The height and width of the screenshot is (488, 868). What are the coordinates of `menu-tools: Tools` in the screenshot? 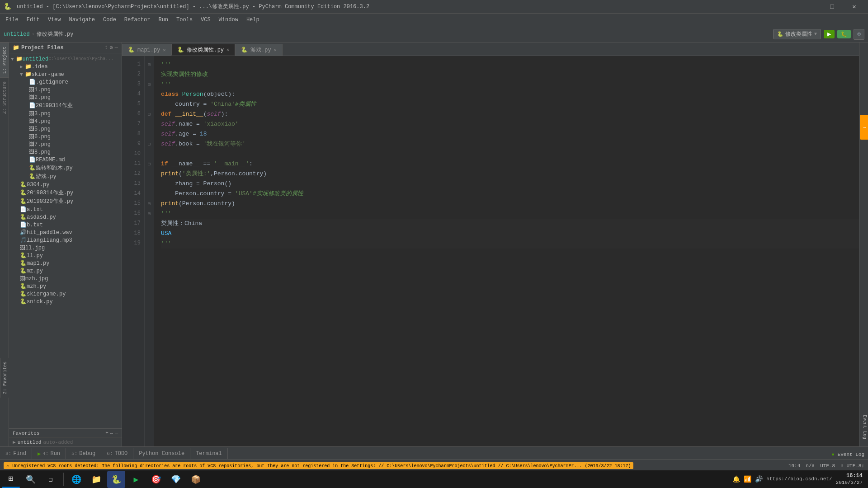 It's located at (184, 20).